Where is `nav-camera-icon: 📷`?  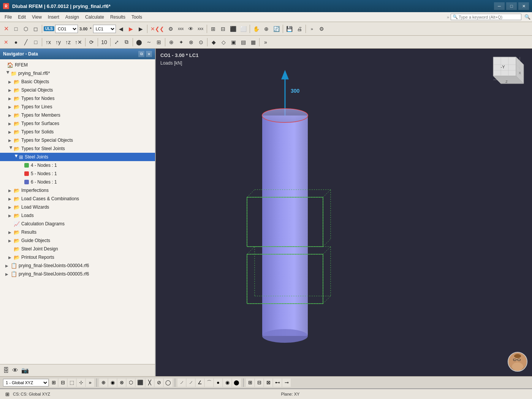 nav-camera-icon: 📷 is located at coordinates (25, 370).